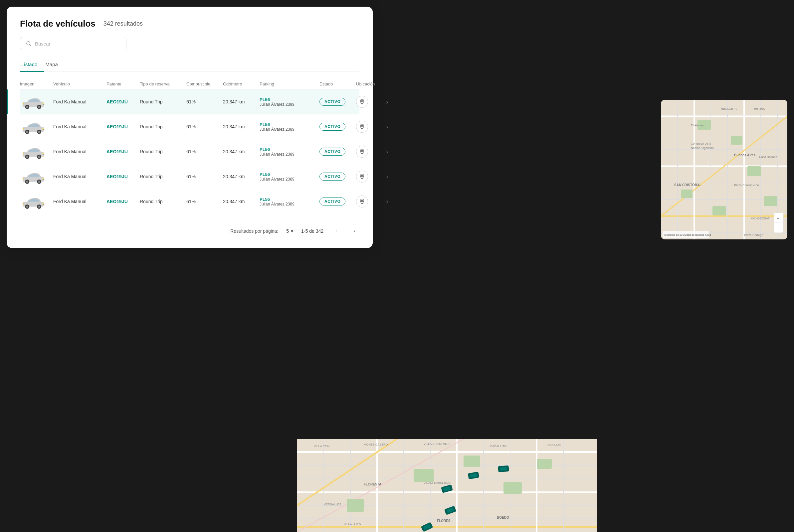 This screenshot has width=794, height=532. I want to click on svg-text: BOEDO, so click(503, 518).